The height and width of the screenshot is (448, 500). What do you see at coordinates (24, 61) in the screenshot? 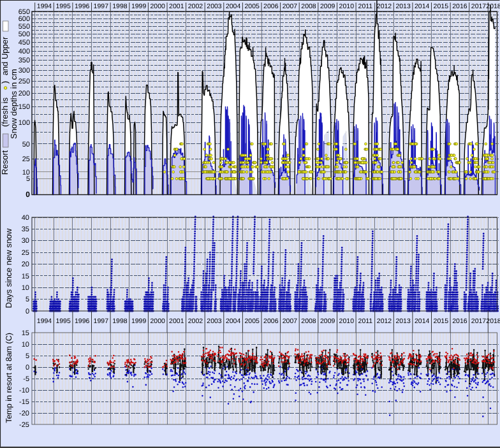
I see `svg-text: 350` at bounding box center [24, 61].